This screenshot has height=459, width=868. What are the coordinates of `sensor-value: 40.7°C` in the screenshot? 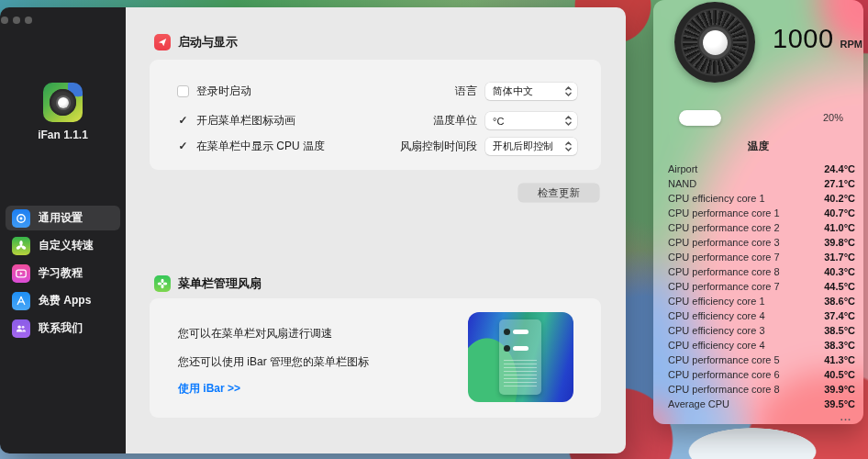 It's located at (840, 213).